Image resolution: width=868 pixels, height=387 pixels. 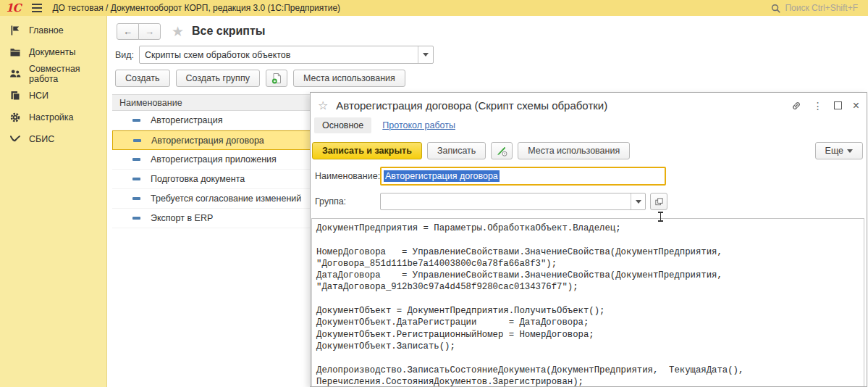 What do you see at coordinates (588, 276) in the screenshot?
I see `code-line: ДатаДоговора = УправлениеСвойствами.Знач…` at bounding box center [588, 276].